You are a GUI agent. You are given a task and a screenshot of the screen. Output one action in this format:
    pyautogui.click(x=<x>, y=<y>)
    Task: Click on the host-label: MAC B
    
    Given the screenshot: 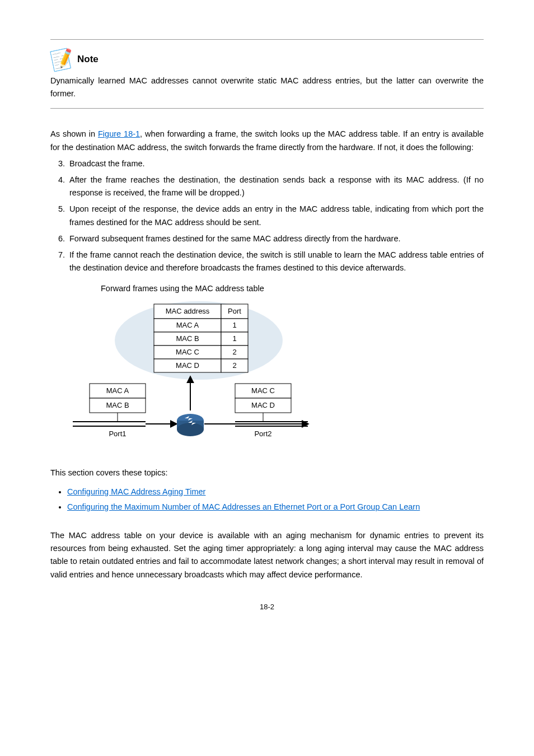 What is the action you would take?
    pyautogui.click(x=118, y=405)
    